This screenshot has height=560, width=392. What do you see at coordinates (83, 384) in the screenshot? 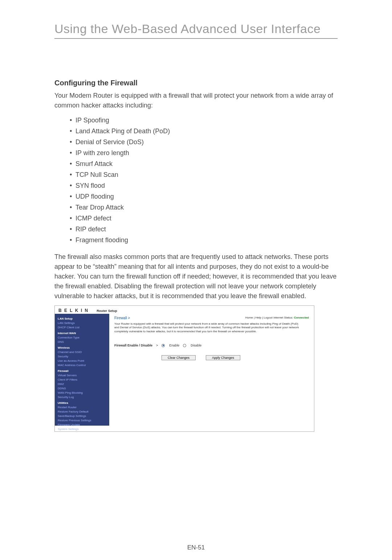
I see `sidebar-item: DMZ` at bounding box center [83, 384].